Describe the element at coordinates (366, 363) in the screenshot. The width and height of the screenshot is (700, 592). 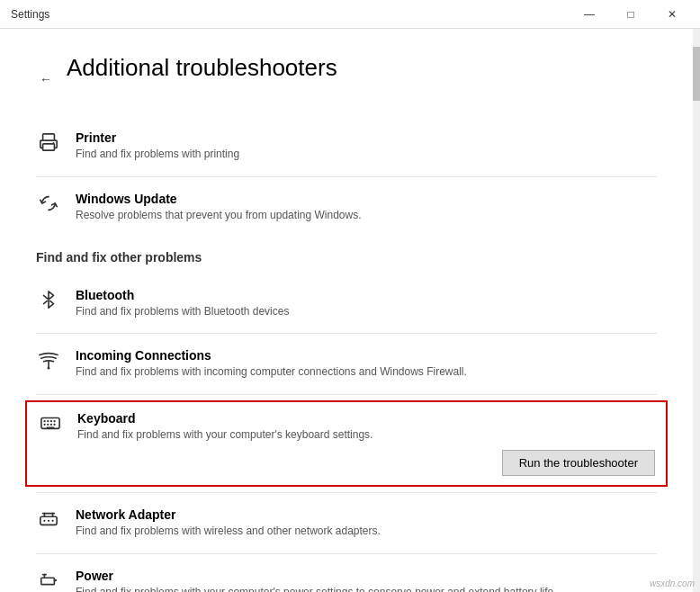
I see `incoming-connections-text: Incoming Connections Find and fix proble…` at that location.